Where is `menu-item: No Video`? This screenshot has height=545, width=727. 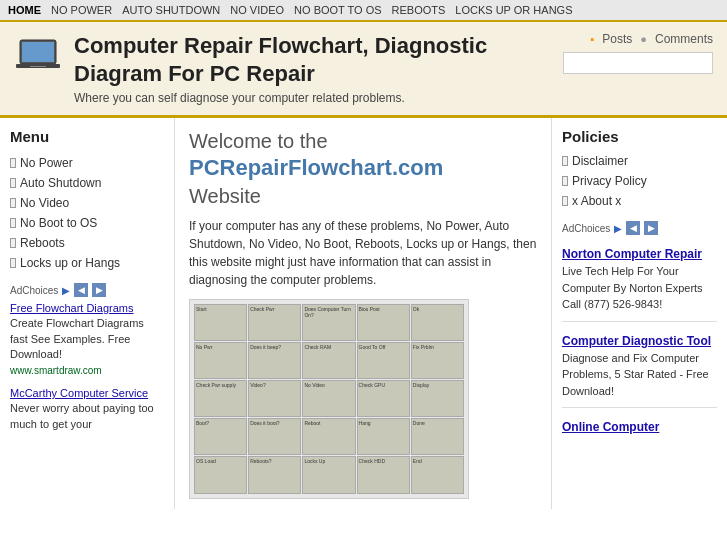 menu-item: No Video is located at coordinates (87, 203).